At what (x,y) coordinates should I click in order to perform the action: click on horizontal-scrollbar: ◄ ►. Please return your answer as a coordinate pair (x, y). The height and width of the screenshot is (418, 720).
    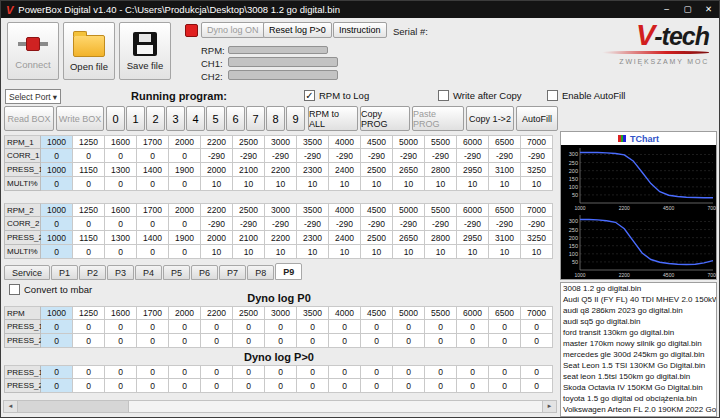
    Looking at the image, I should click on (280, 406).